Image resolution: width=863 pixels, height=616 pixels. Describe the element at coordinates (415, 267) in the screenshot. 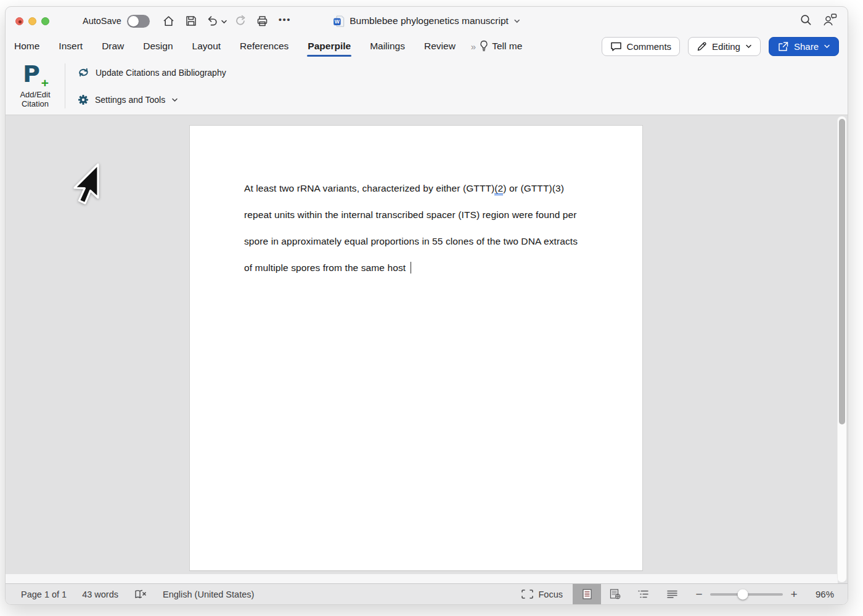

I see `text-line: of multiple spores from the same host` at that location.